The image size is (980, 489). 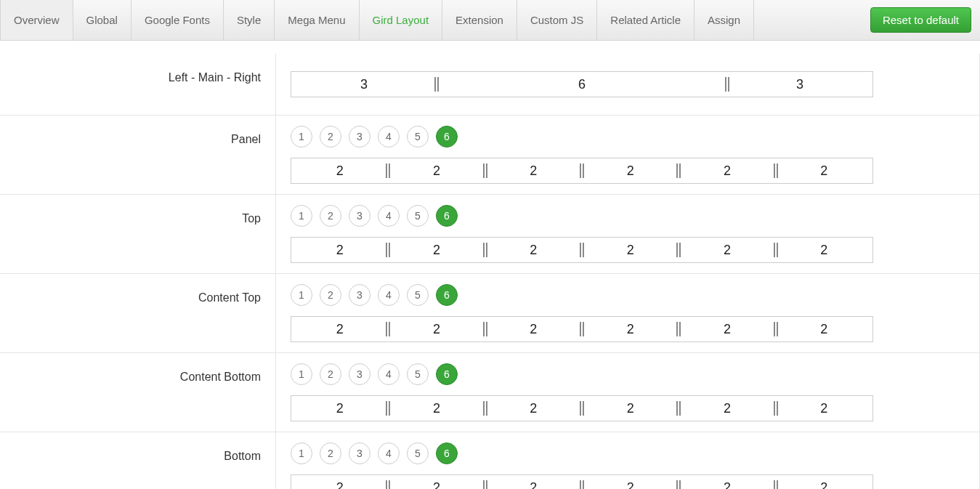 What do you see at coordinates (490, 461) in the screenshot?
I see `section-row: Bottom123456222222` at bounding box center [490, 461].